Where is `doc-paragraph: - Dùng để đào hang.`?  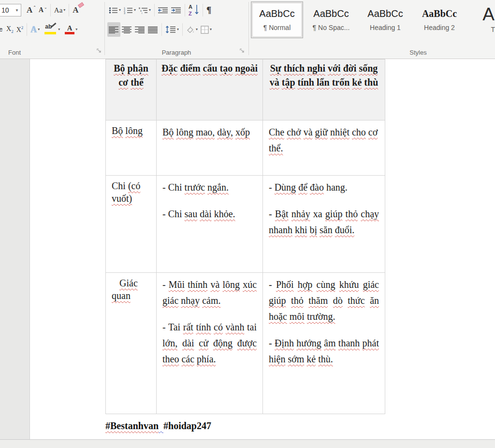 doc-paragraph: - Dùng để đào hang. is located at coordinates (324, 188).